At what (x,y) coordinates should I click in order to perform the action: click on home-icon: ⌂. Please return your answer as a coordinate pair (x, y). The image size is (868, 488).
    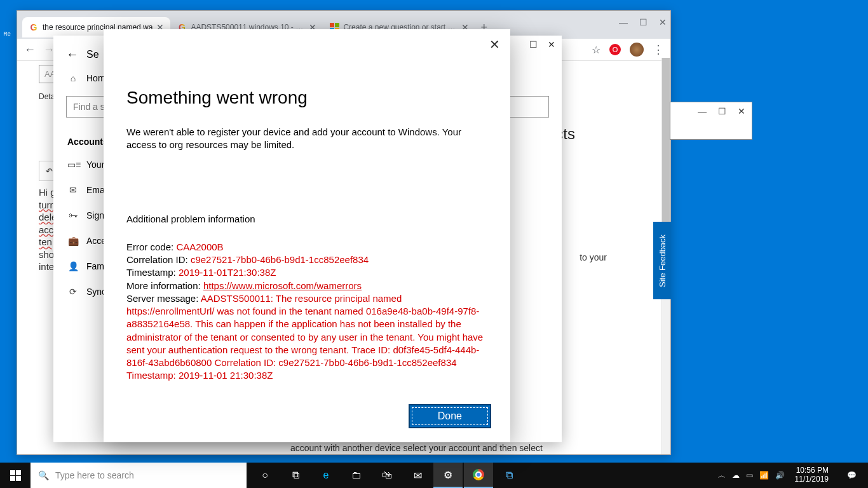
    Looking at the image, I should click on (73, 78).